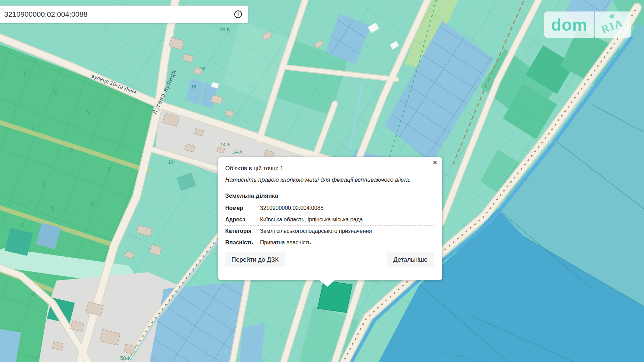  Describe the element at coordinates (225, 30) in the screenshot. I see `parcel-label-30b: 30-Б` at that location.